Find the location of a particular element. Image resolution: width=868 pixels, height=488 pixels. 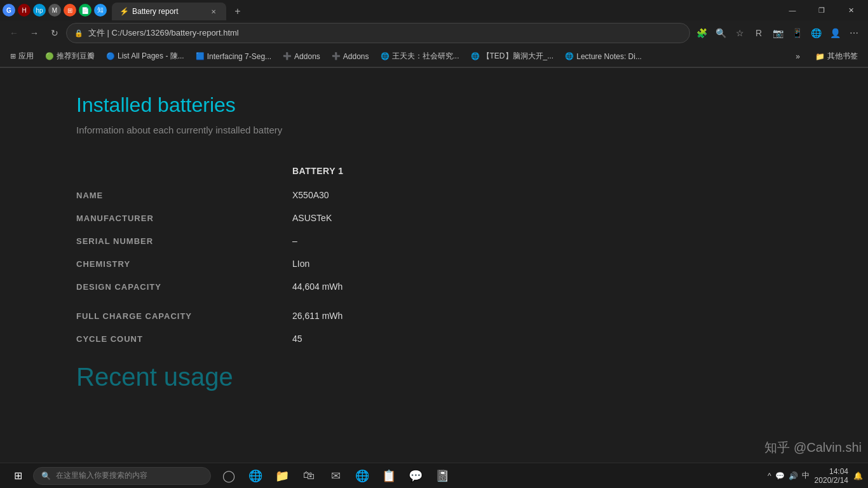

taskbar-edge: 🌐 is located at coordinates (255, 476).